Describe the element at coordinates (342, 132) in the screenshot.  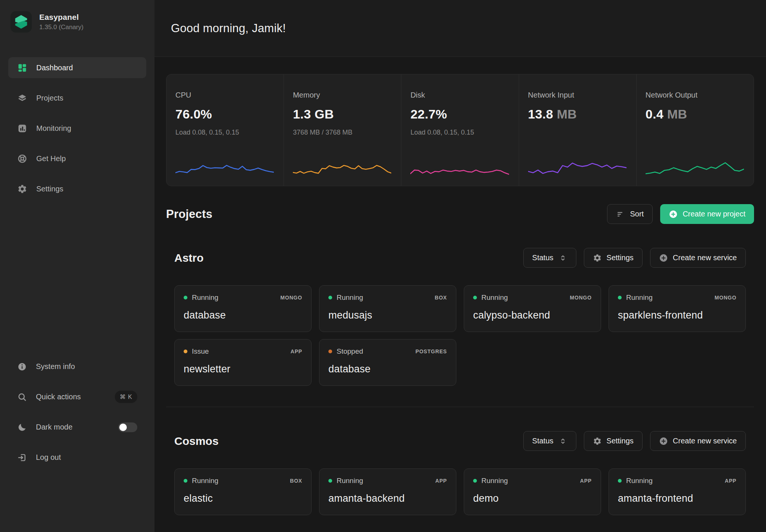
I see `stat-subtext: 3768 MB / 3768 MB` at that location.